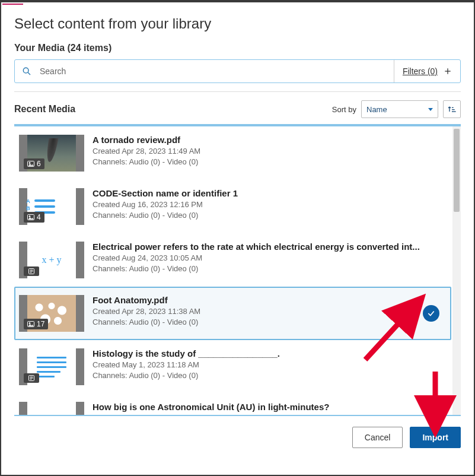 This screenshot has width=475, height=476. I want to click on badge-count: 4, so click(39, 217).